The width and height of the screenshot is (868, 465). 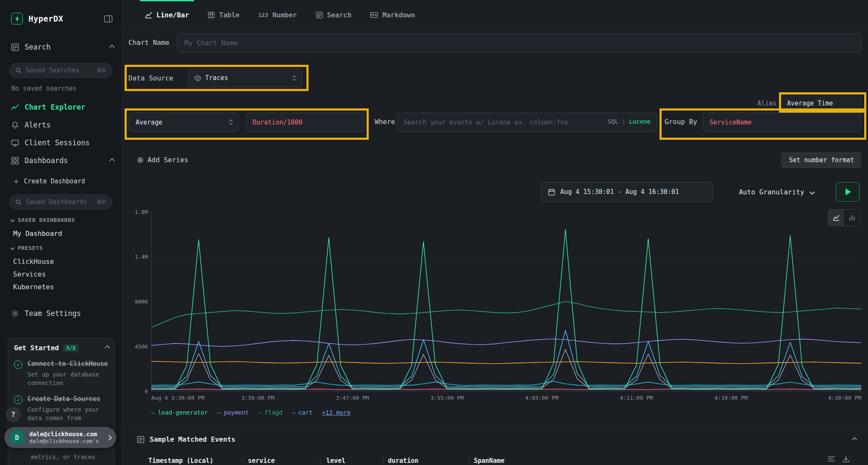 I want to click on field-field, so click(x=305, y=122).